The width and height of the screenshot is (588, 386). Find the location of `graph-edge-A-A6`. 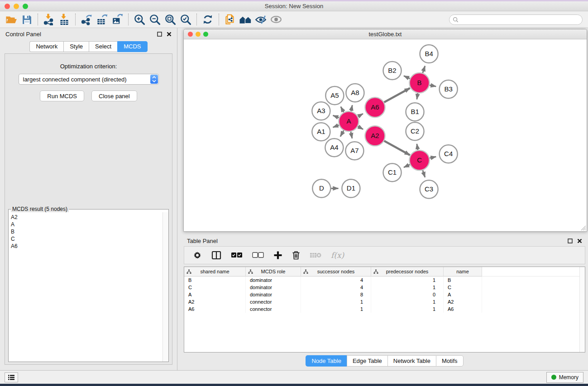

graph-edge-A-A6 is located at coordinates (360, 115).